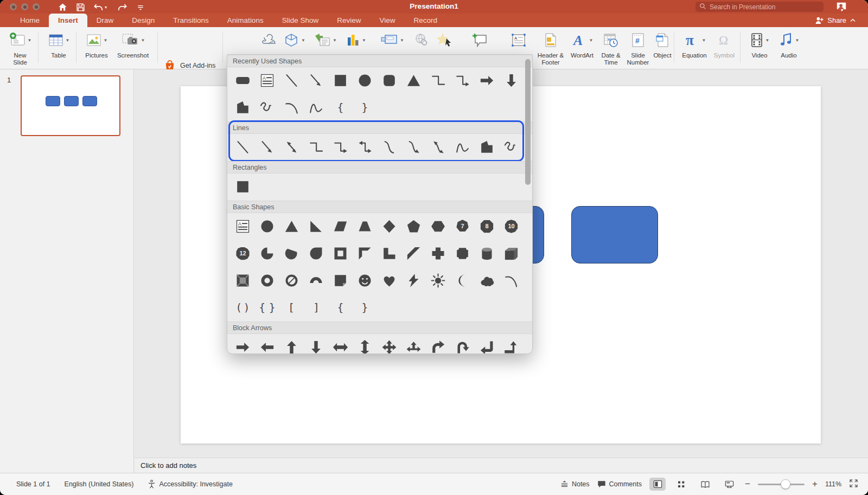  I want to click on shape-half-frame, so click(365, 254).